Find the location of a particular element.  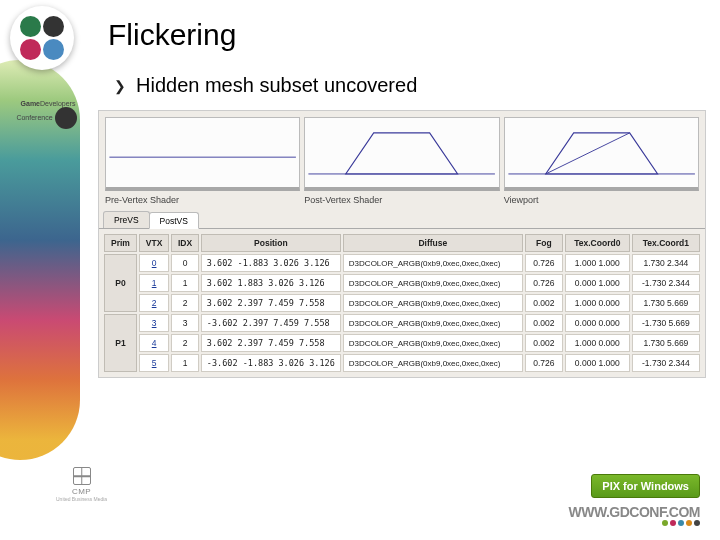

cmp-subtext: United Business Media is located at coordinates (82, 499).